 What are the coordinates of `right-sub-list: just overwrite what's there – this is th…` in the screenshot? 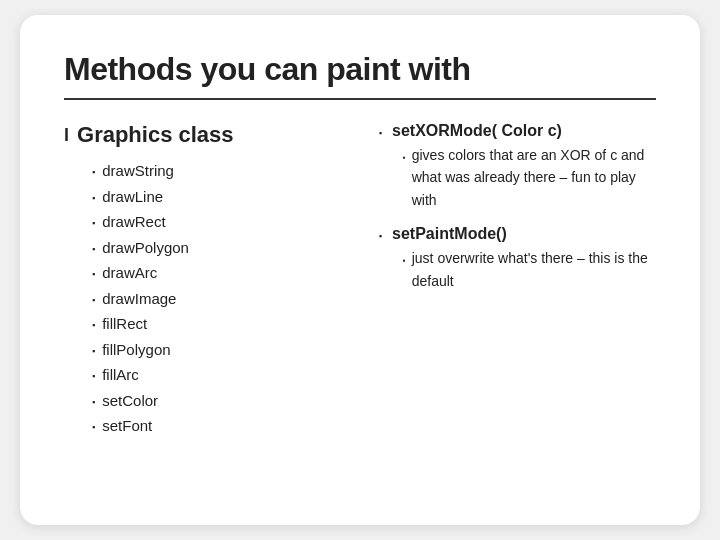 It's located at (518, 270).